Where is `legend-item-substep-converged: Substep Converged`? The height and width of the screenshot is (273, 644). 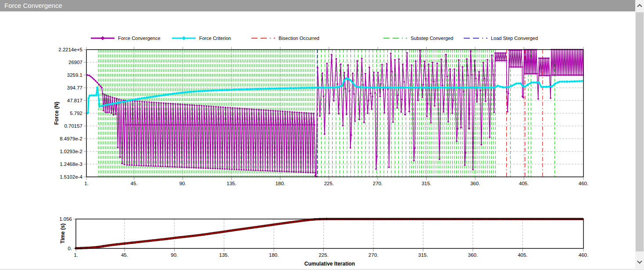 legend-item-substep-converged: Substep Converged is located at coordinates (418, 38).